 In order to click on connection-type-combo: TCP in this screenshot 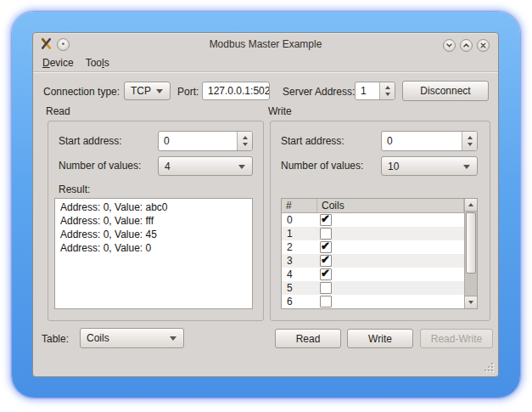, I will do `click(148, 91)`.